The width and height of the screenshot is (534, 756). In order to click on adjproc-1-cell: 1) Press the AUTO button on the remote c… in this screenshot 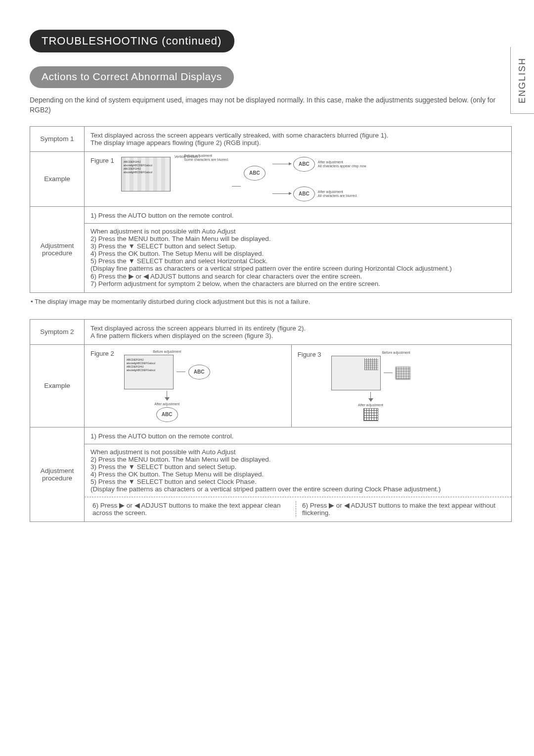, I will do `click(298, 249)`.